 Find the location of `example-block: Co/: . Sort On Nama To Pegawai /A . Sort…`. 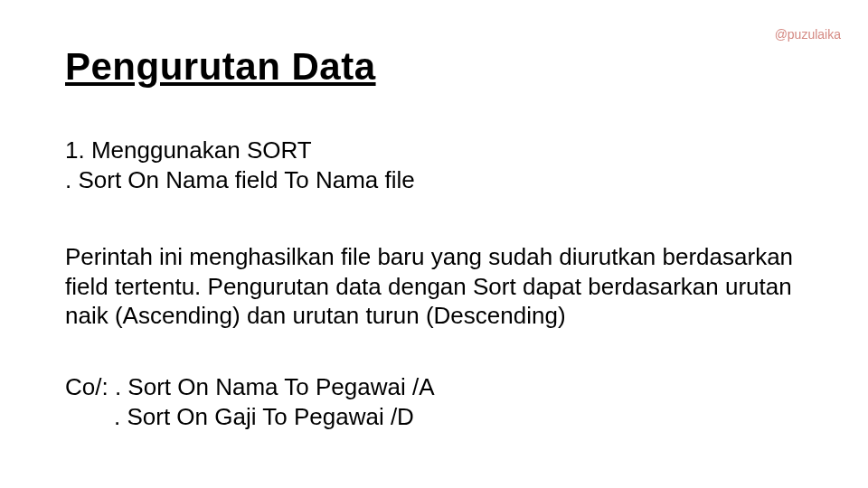

example-block: Co/: . Sort On Nama To Pegawai /A . Sort… is located at coordinates (434, 401).